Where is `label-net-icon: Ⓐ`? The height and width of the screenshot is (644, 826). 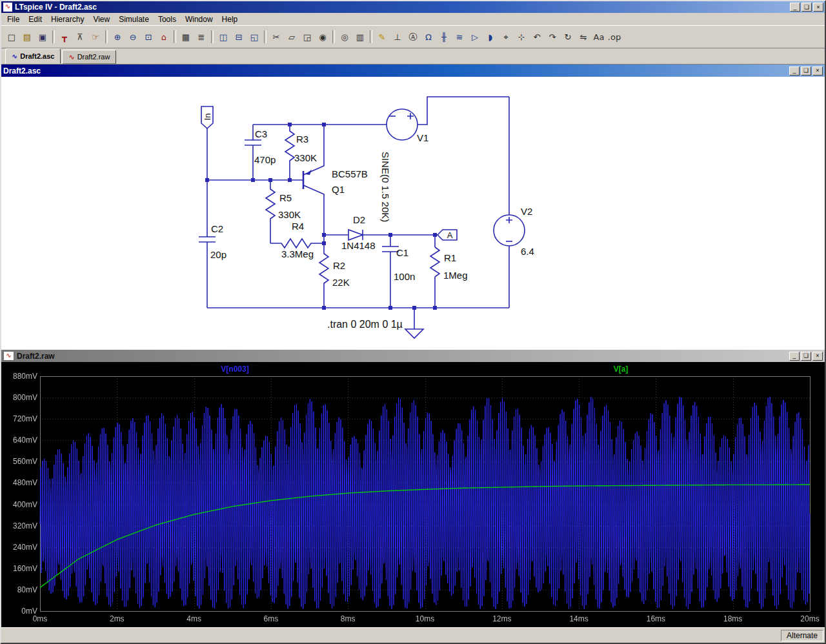
label-net-icon: Ⓐ is located at coordinates (413, 37).